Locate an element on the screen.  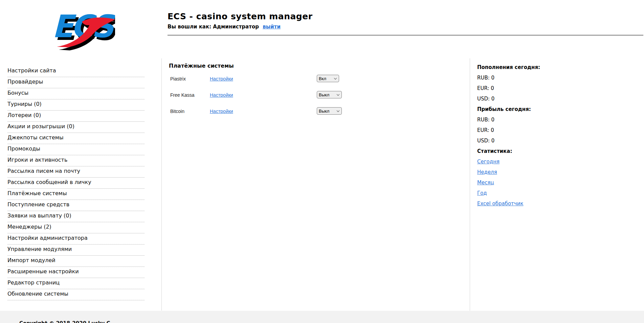
payment-name: Piastrix is located at coordinates (178, 79).